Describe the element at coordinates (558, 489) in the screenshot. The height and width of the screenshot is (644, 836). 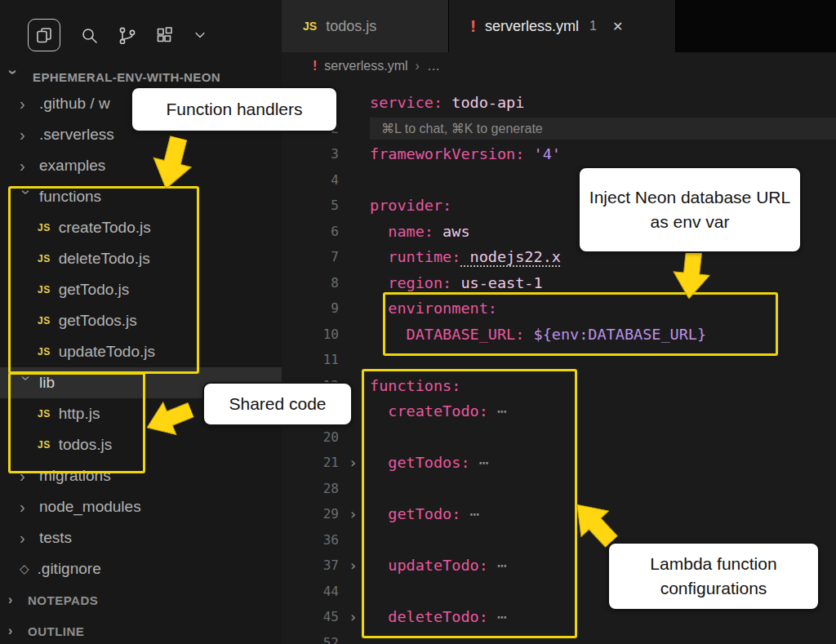
I see `code-line: 28` at that location.